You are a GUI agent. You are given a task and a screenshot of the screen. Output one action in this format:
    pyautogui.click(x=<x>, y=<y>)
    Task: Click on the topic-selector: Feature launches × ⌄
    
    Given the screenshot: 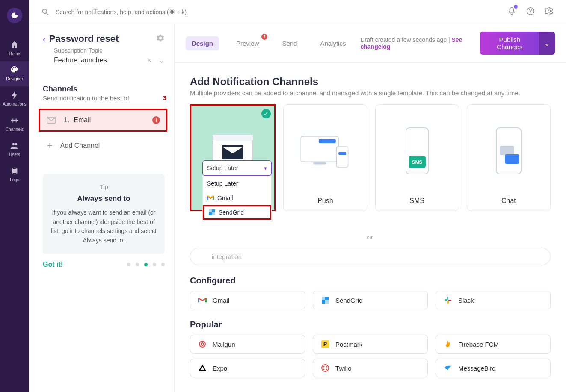 What is the action you would take?
    pyautogui.click(x=110, y=60)
    